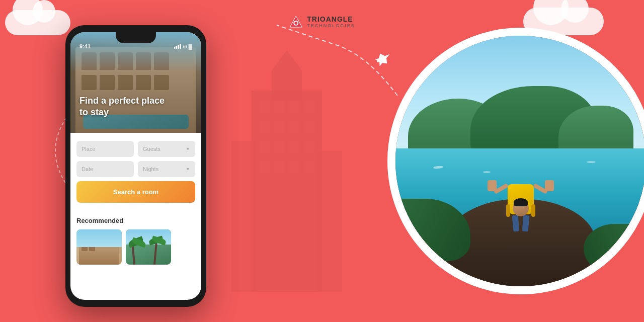 The height and width of the screenshot is (322, 644). I want to click on cloud-left, so click(38, 23).